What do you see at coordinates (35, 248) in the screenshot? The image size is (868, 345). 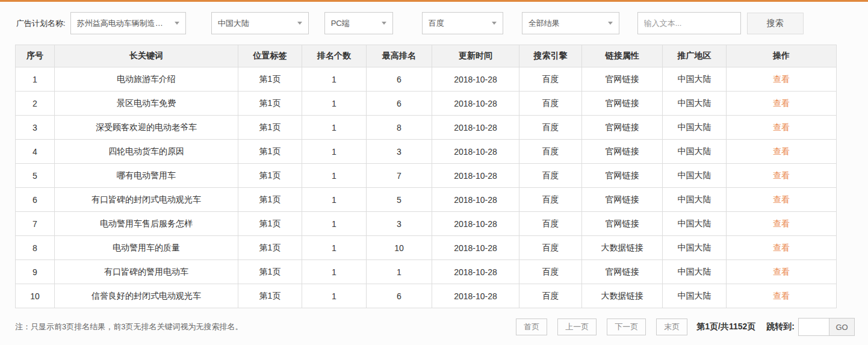 I see `cell-index: 8` at bounding box center [35, 248].